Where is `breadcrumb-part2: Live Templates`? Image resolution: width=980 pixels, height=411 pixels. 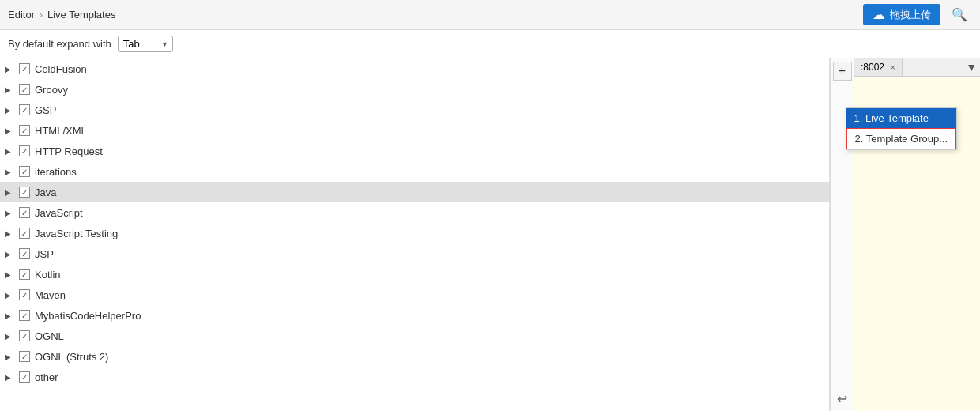
breadcrumb-part2: Live Templates is located at coordinates (81, 14).